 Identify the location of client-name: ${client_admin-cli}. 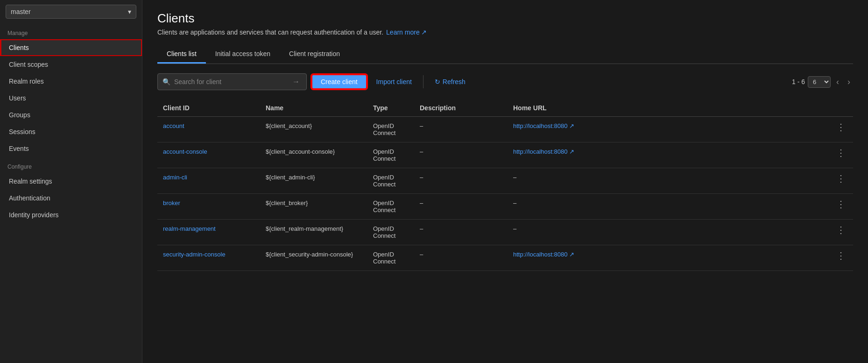
(290, 178).